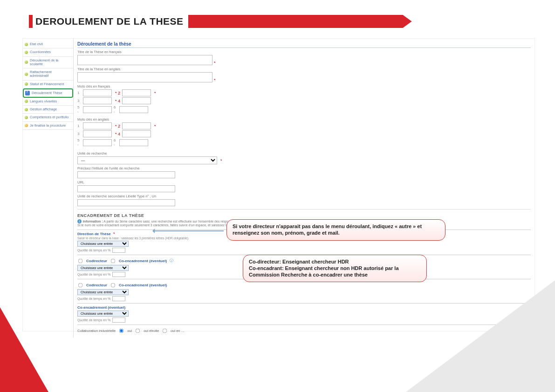 This screenshot has width=555, height=392. I want to click on sidebar-item-label: Compétences et portfolio, so click(49, 117).